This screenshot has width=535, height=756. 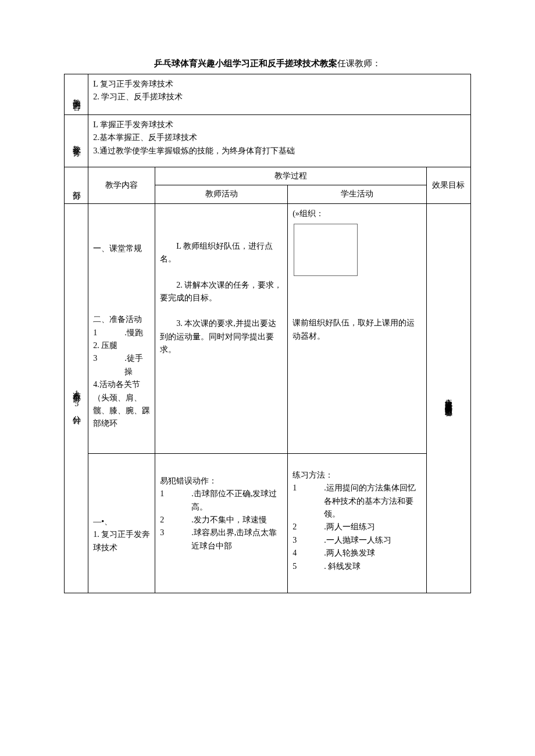 What do you see at coordinates (222, 328) in the screenshot?
I see `prep-teacher-cell: L 教师组织好队伍，进行点名。 2. 讲解本次课的任务，要求，要完成的目标。 3…` at bounding box center [222, 328].